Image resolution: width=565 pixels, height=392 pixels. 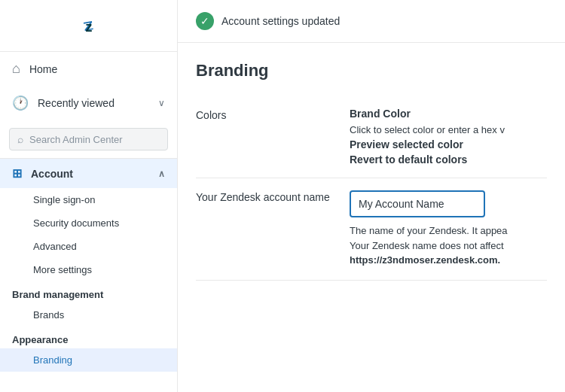 What do you see at coordinates (448, 129) in the screenshot?
I see `brand-color-desc: Click to select color or enter a hex v` at bounding box center [448, 129].